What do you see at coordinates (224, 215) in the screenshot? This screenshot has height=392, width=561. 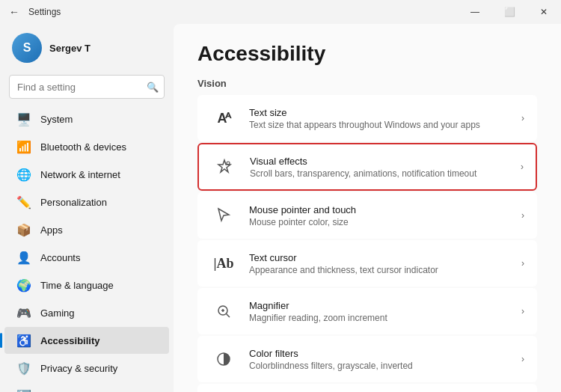 I see `mouse-pointer-icon` at bounding box center [224, 215].